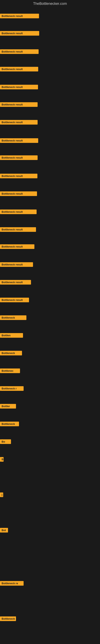 This screenshot has height=644, width=100. Describe the element at coordinates (2, 460) in the screenshot. I see `bottleneck-result-label: B` at that location.